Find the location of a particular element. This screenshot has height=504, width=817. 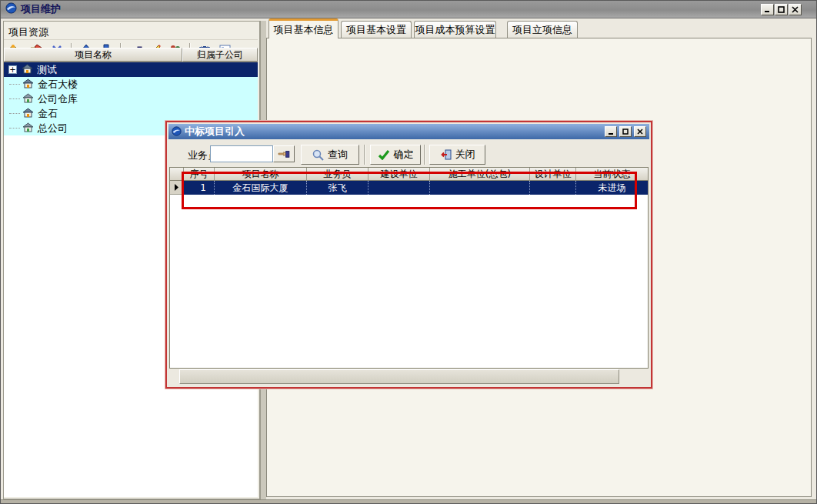

tree-column-project-name: 项目名称 is located at coordinates (93, 55).